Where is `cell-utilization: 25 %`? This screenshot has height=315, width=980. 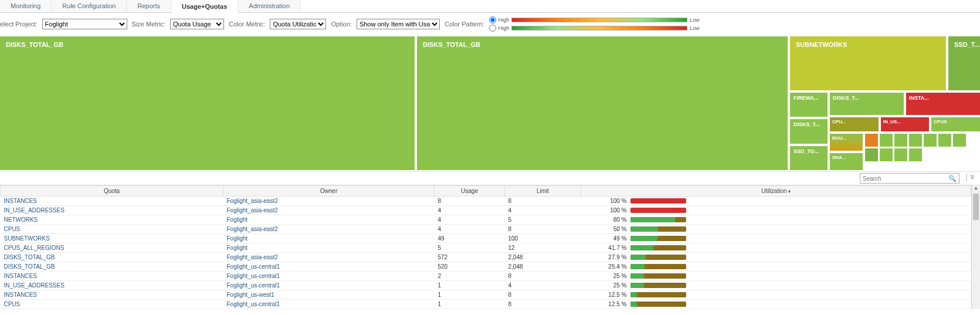 cell-utilization: 25 % is located at coordinates (776, 286).